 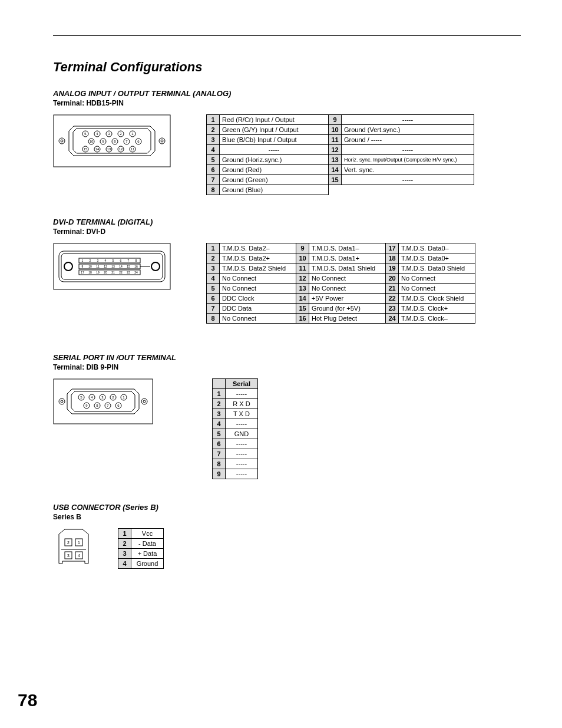 I want to click on pin-desc: Ground (Blue), so click(x=275, y=190).